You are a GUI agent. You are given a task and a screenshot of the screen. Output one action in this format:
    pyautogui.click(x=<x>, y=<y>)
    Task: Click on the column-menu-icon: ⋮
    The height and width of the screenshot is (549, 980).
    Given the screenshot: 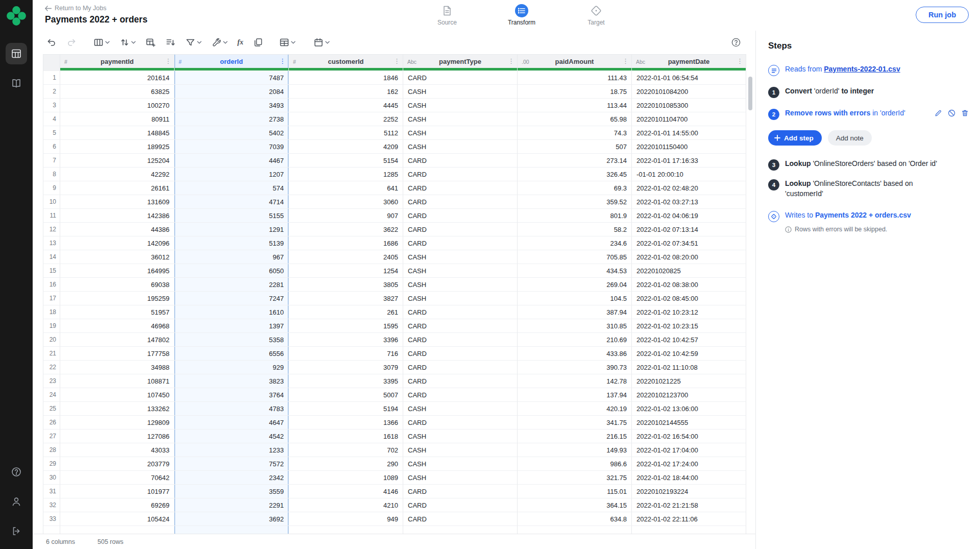 What is the action you would take?
    pyautogui.click(x=168, y=61)
    